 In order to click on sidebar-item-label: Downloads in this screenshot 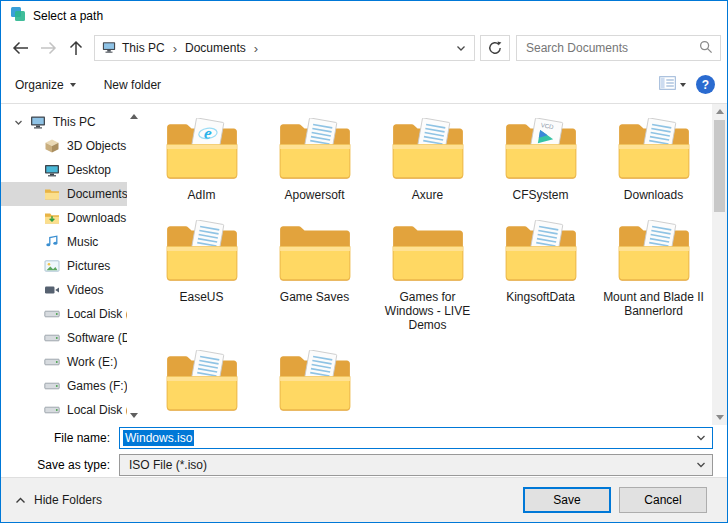, I will do `click(96, 218)`.